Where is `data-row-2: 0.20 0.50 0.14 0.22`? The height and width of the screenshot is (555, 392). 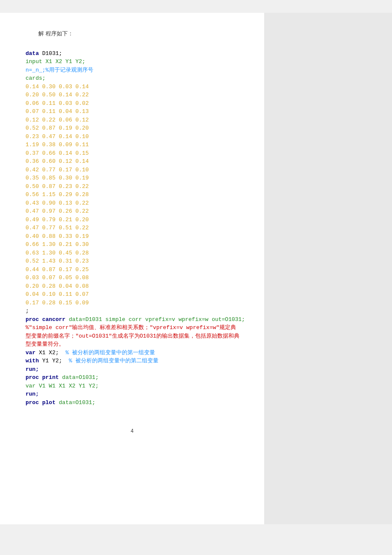 data-row-2: 0.20 0.50 0.14 0.22 is located at coordinates (57, 95).